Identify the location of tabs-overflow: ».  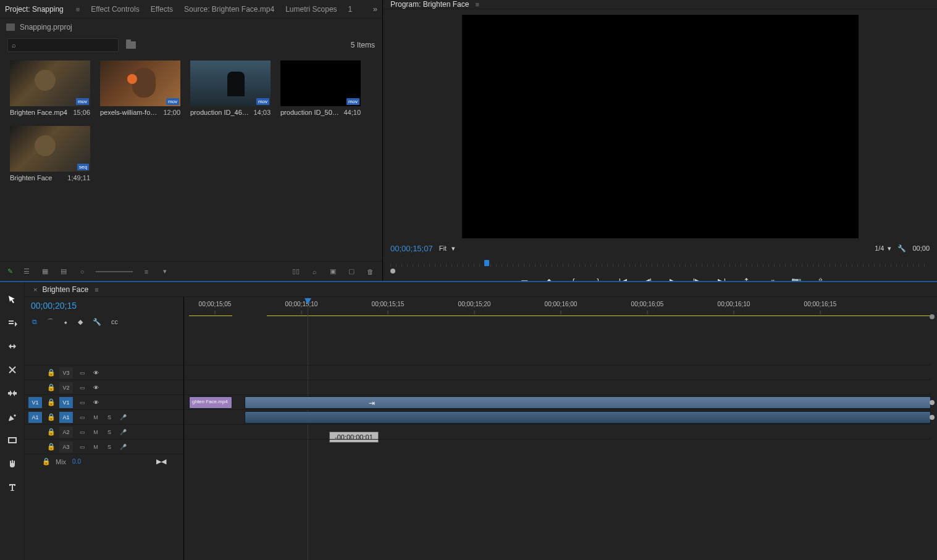
(376, 9).